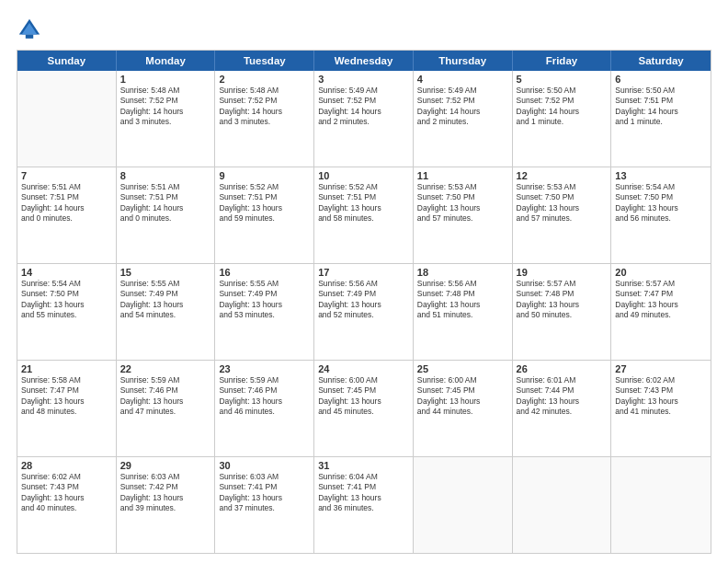 The height and width of the screenshot is (563, 728). Describe the element at coordinates (563, 369) in the screenshot. I see `day-number: 26` at that location.